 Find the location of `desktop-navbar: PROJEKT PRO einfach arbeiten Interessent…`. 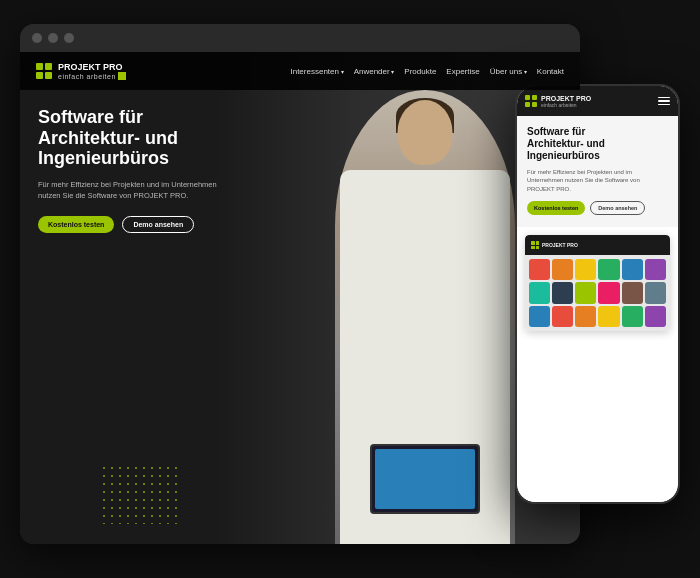

desktop-navbar: PROJEKT PRO einfach arbeiten Interessent… is located at coordinates (300, 71).